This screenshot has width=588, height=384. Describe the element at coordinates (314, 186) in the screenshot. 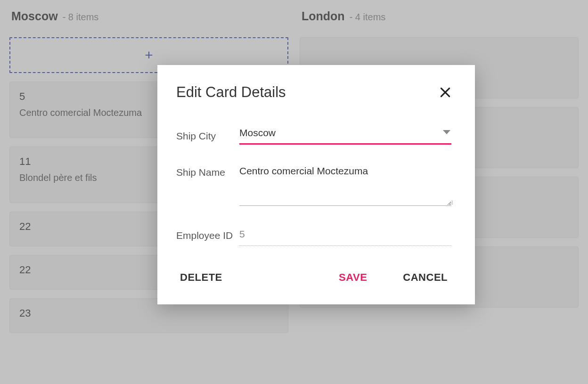

I see `field-row-ship-name: Ship Name` at that location.